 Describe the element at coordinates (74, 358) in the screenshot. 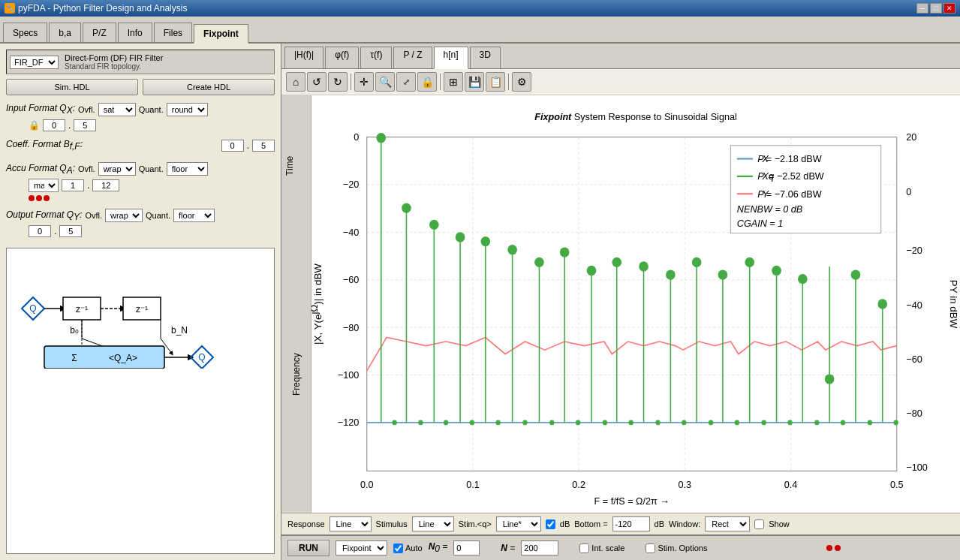

I see `svg-text: Σ` at that location.